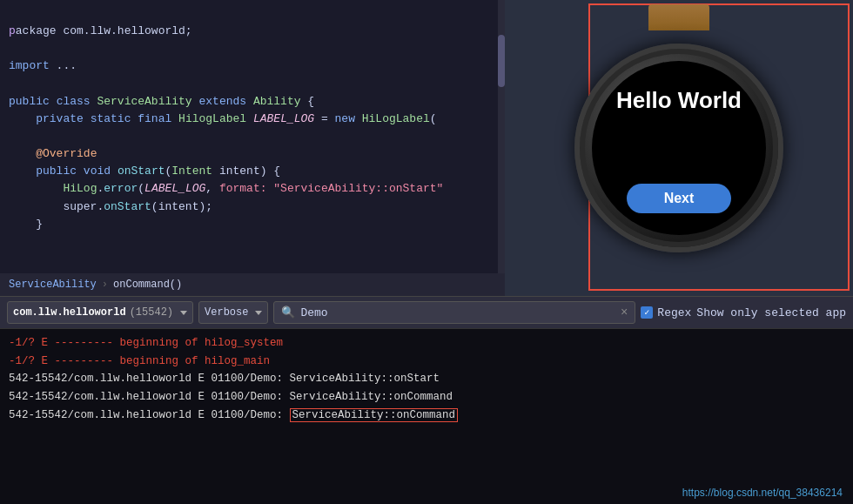 This screenshot has height=504, width=853. Describe the element at coordinates (233, 312) in the screenshot. I see `level-selector: Verbose` at that location.